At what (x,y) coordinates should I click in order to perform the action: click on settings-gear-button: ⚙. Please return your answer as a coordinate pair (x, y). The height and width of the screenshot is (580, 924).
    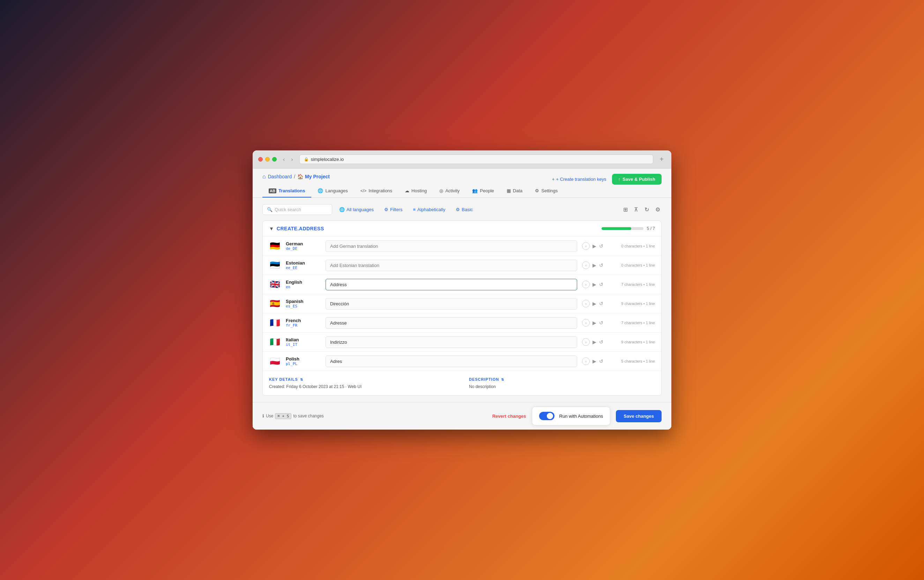
    Looking at the image, I should click on (658, 209).